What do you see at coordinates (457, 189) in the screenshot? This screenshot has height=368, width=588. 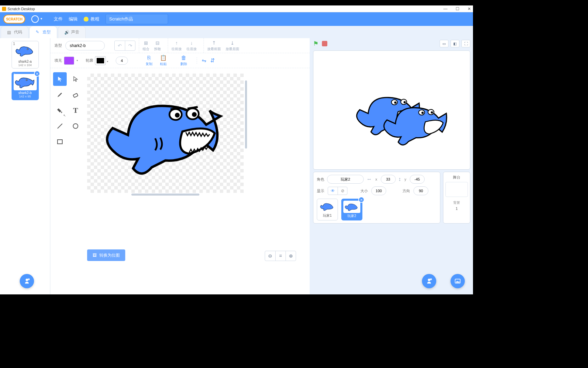 I see `stage-thumbnail` at bounding box center [457, 189].